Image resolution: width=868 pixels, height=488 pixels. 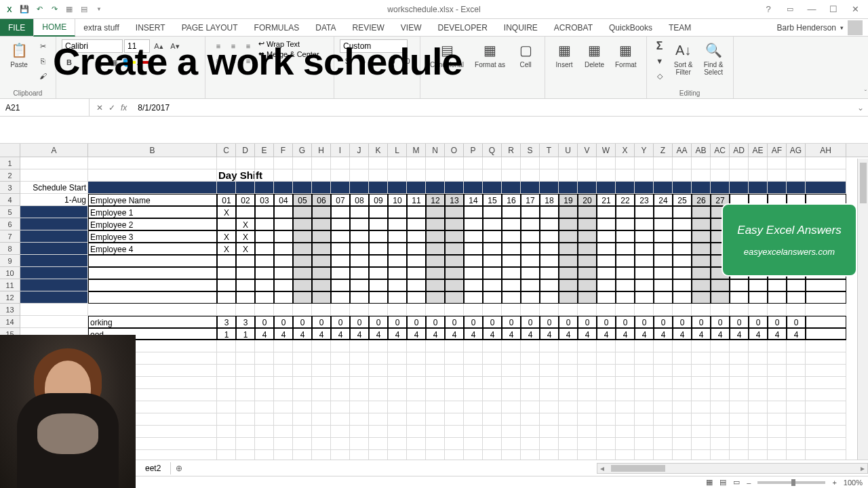 What do you see at coordinates (416, 188) in the screenshot?
I see `cell-M3` at bounding box center [416, 188].